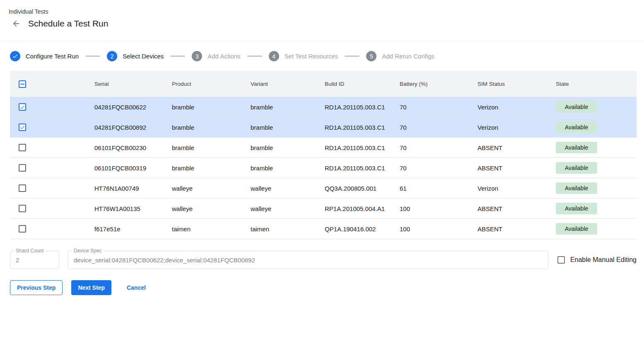 The image size is (644, 349). I want to click on device-build-id: QQ3A.200805.001, so click(352, 188).